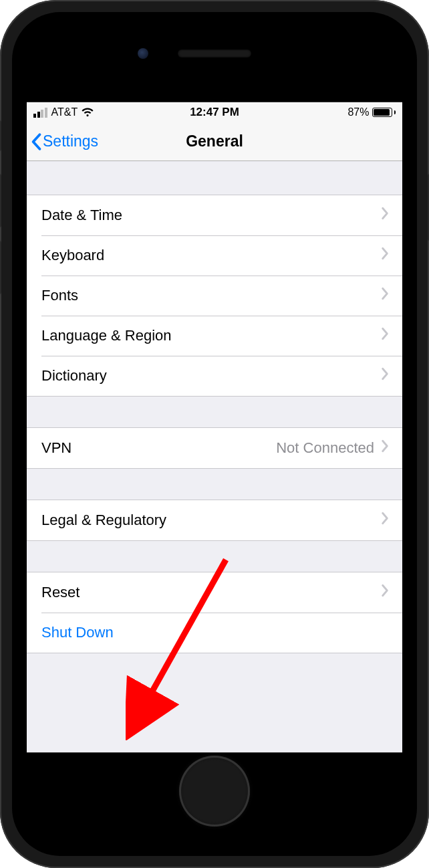 The image size is (429, 868). What do you see at coordinates (211, 336) in the screenshot?
I see `row-label: Language & Region` at bounding box center [211, 336].